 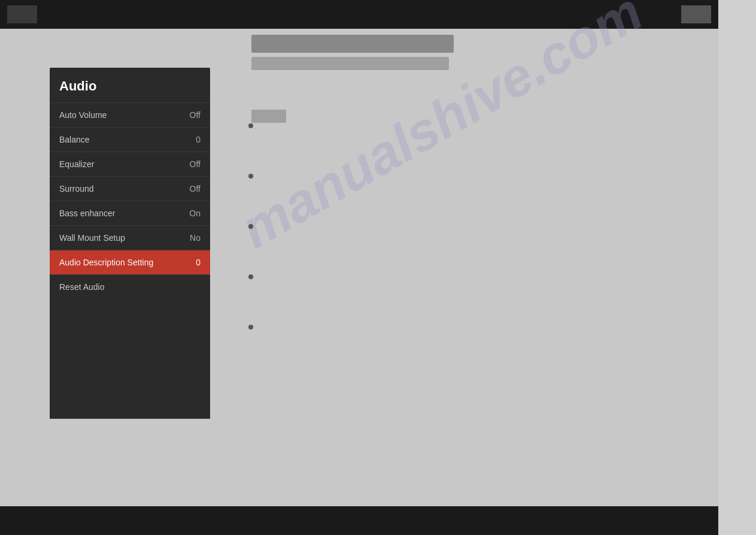 What do you see at coordinates (195, 189) in the screenshot?
I see `menu-item-surround-value: Off` at bounding box center [195, 189].